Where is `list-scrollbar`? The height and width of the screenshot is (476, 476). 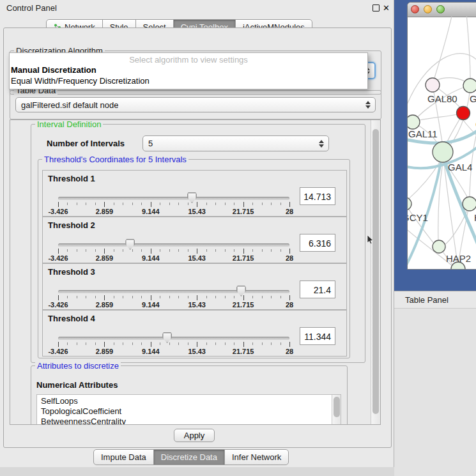 list-scrollbar is located at coordinates (336, 410).